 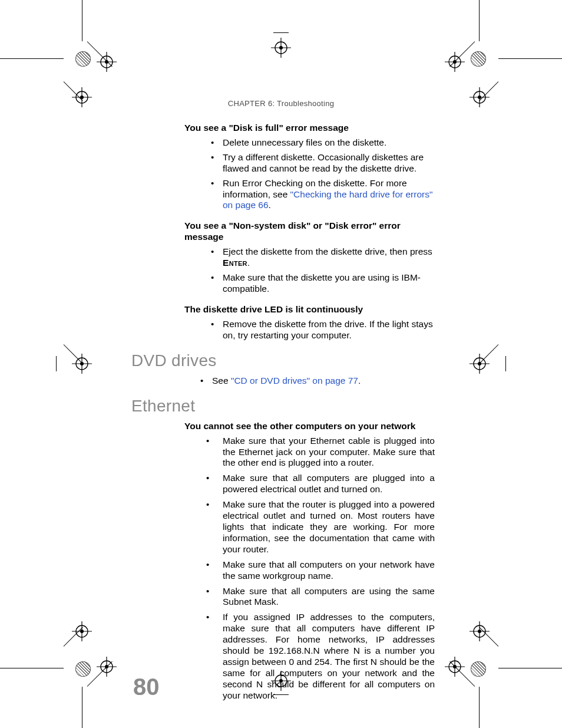 What do you see at coordinates (323, 284) in the screenshot?
I see `list-item: Make sure that the diskette you are usin…` at bounding box center [323, 284].